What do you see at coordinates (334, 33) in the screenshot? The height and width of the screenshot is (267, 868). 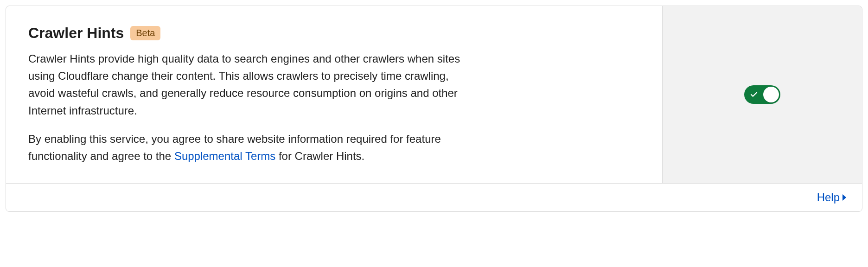 I see `title-row: Crawler Hints Beta` at bounding box center [334, 33].